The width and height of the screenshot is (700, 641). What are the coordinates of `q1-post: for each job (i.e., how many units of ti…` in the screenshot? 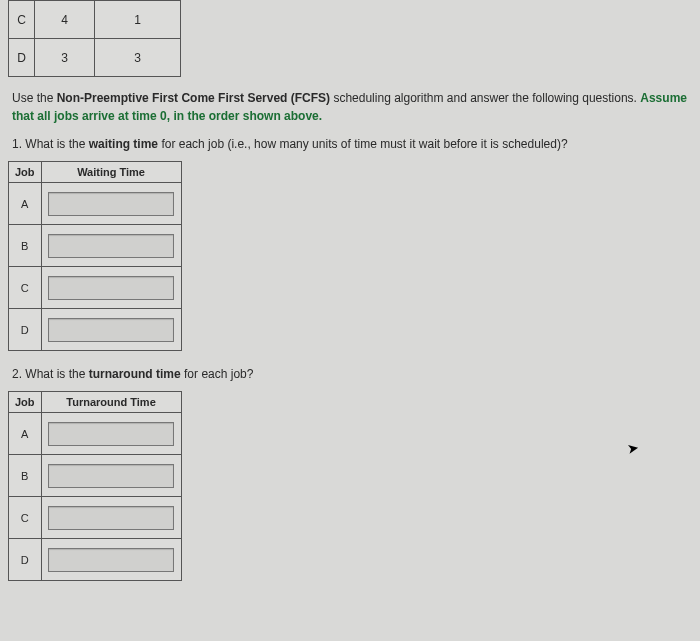 It's located at (363, 144).